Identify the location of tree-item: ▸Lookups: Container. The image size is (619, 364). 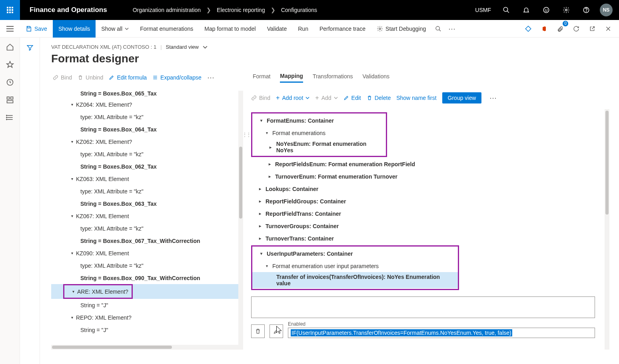
(423, 189).